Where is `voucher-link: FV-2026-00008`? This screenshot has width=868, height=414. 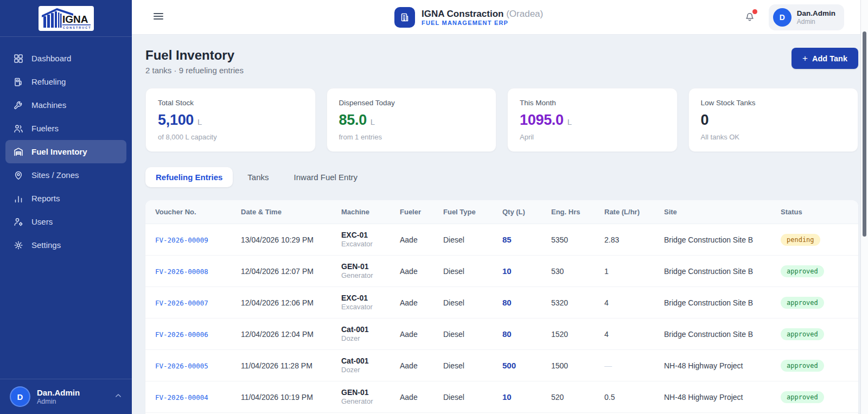 voucher-link: FV-2026-00008 is located at coordinates (182, 271).